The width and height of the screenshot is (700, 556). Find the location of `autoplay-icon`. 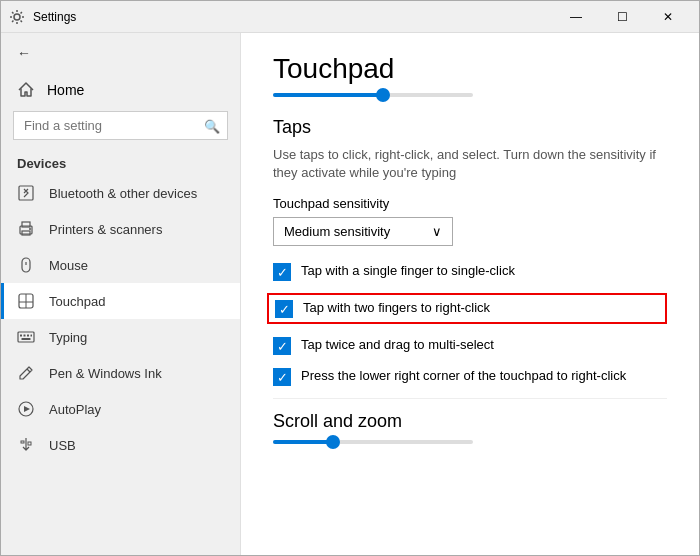

autoplay-icon is located at coordinates (26, 409).